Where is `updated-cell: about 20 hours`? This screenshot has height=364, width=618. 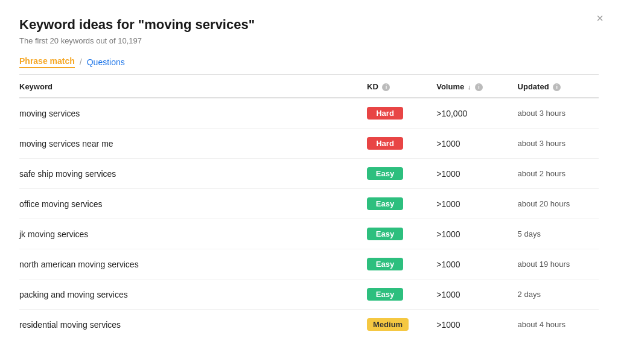 updated-cell: about 20 hours is located at coordinates (558, 204).